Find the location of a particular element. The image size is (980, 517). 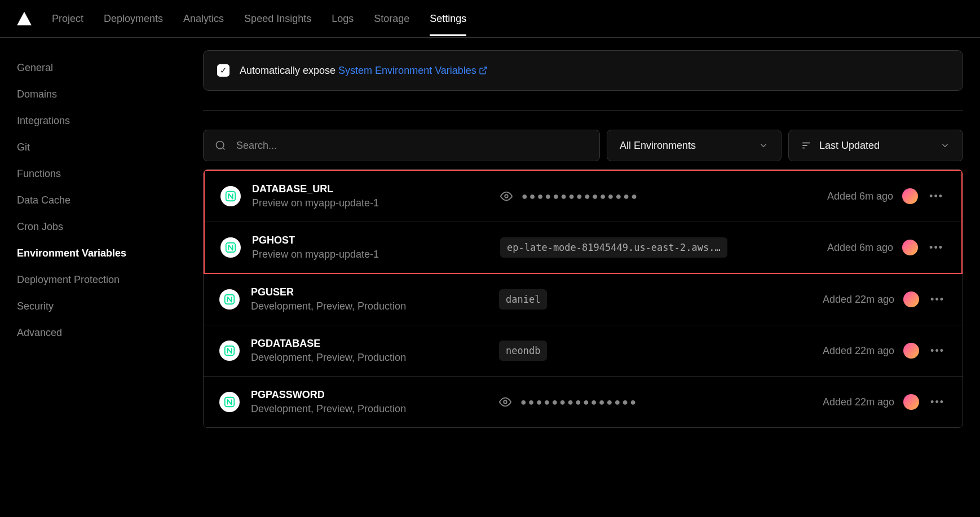

environment-filter-dropdown: All Environments is located at coordinates (694, 145).